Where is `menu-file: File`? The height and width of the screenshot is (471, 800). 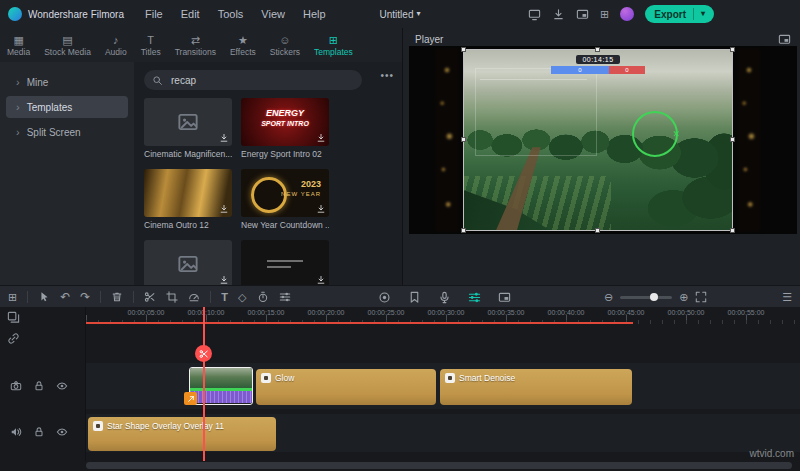
menu-file: File is located at coordinates (154, 14).